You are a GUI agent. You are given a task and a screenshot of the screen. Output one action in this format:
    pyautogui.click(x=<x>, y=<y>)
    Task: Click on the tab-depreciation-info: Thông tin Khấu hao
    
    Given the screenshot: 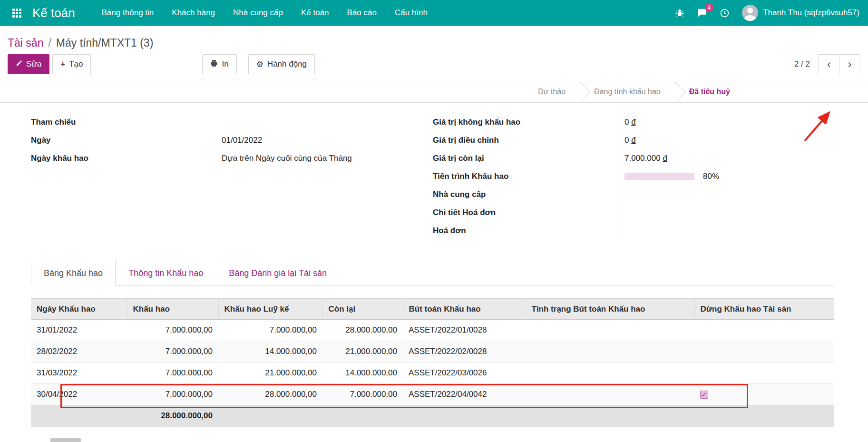 What is the action you would take?
    pyautogui.click(x=166, y=273)
    